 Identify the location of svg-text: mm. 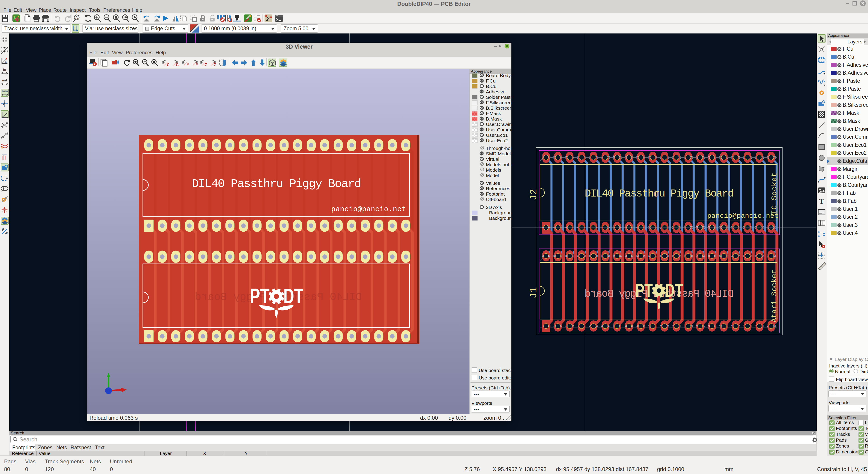
(5, 91).